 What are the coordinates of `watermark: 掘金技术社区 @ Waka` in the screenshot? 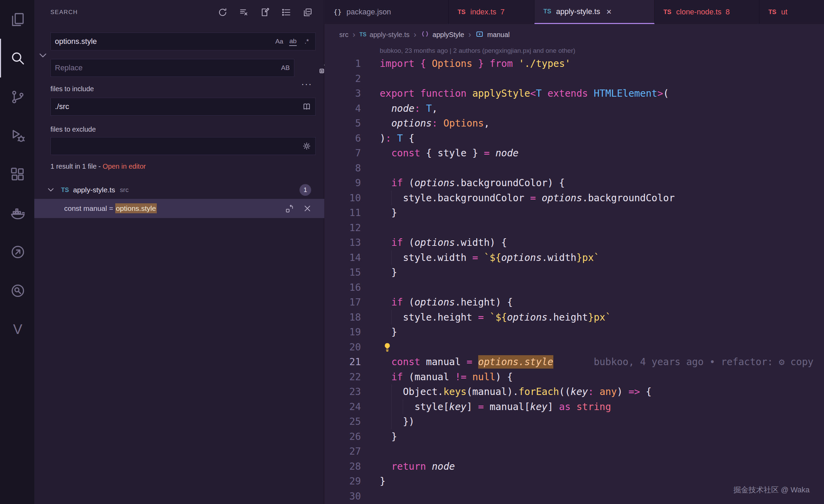 It's located at (772, 490).